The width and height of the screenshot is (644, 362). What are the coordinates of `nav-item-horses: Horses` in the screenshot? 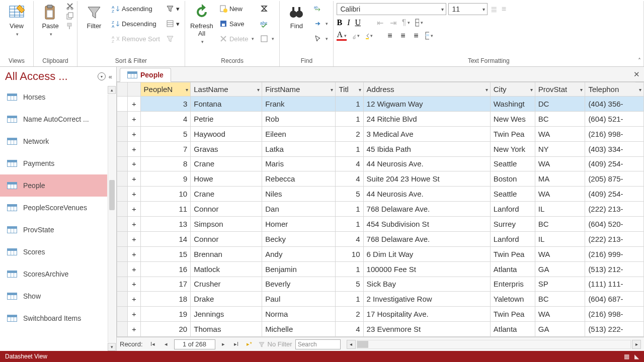 It's located at (53, 97).